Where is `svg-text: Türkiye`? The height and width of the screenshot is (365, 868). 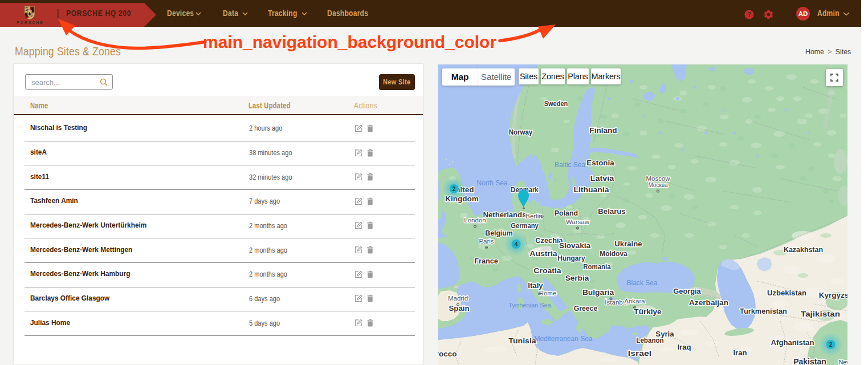 svg-text: Türkiye is located at coordinates (647, 311).